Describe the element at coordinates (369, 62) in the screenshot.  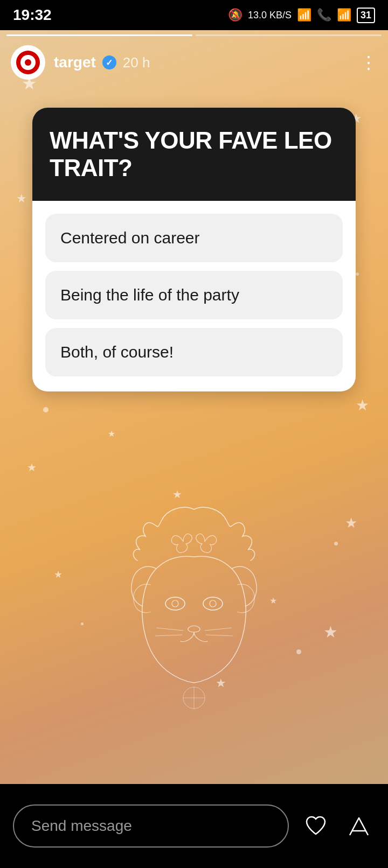
I see `more-options-button: ⋮` at that location.